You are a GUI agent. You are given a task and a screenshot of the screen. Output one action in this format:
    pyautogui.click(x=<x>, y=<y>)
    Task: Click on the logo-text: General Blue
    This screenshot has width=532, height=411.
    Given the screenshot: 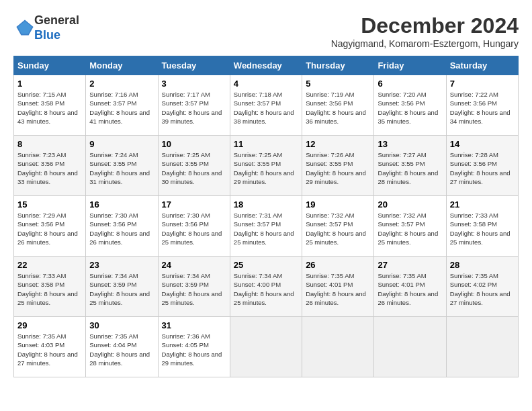 What is the action you would take?
    pyautogui.click(x=56, y=28)
    